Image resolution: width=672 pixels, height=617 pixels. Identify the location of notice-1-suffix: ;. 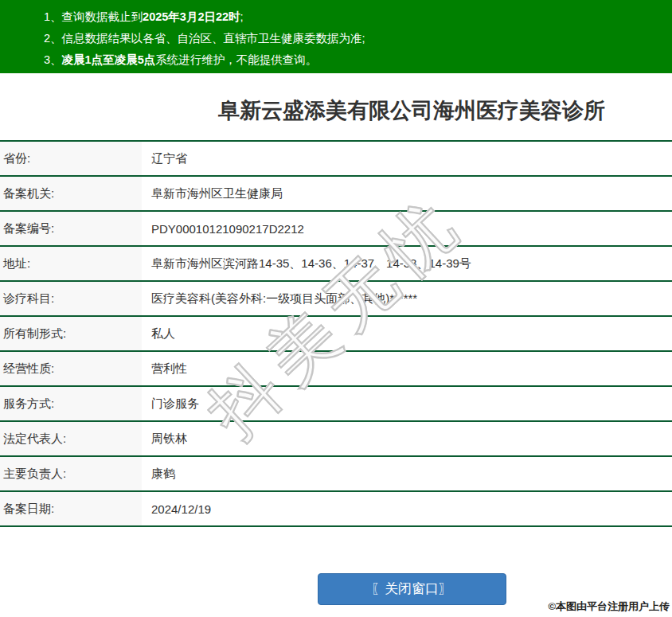
(242, 17).